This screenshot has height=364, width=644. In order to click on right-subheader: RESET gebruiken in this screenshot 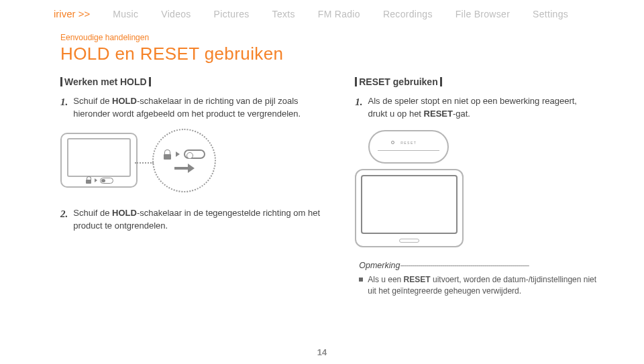, I will do `click(476, 82)`.